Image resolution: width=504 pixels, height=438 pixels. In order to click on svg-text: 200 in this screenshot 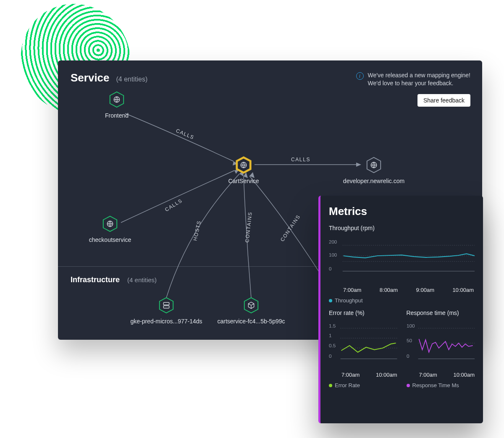, I will do `click(333, 242)`.